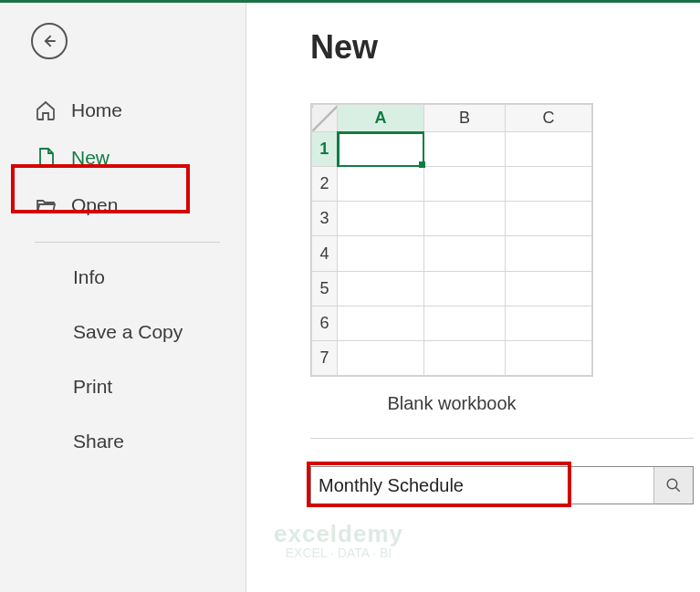  What do you see at coordinates (465, 119) in the screenshot?
I see `col-header-b: B` at bounding box center [465, 119].